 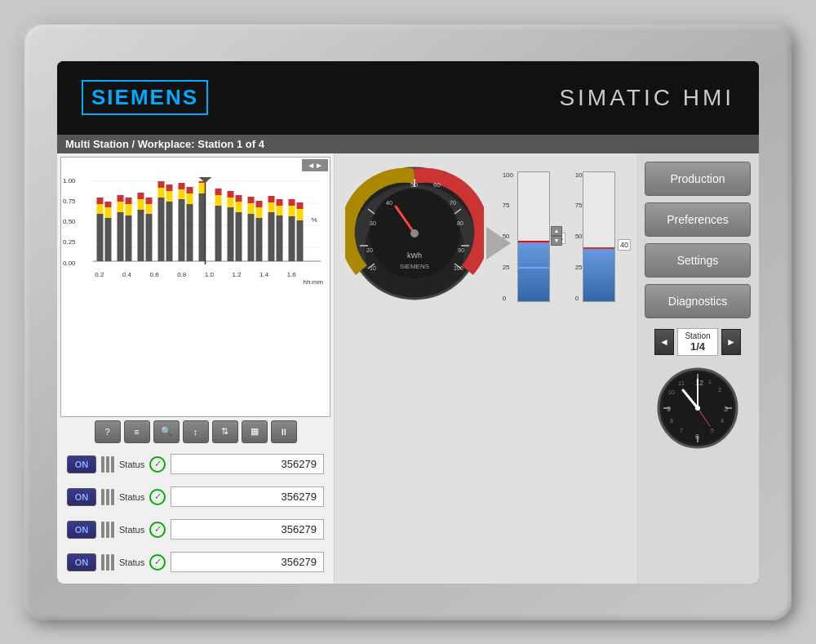 I want to click on value-box-4: 356279, so click(x=247, y=562).